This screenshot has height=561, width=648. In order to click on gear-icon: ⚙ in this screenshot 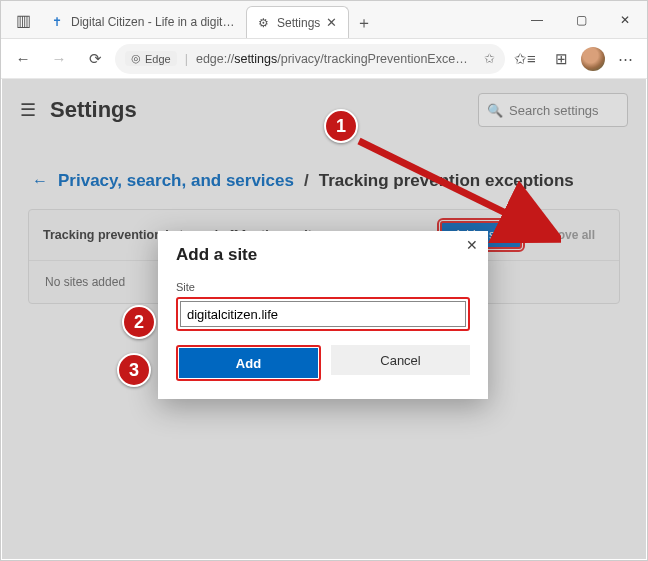, I will do `click(263, 23)`.